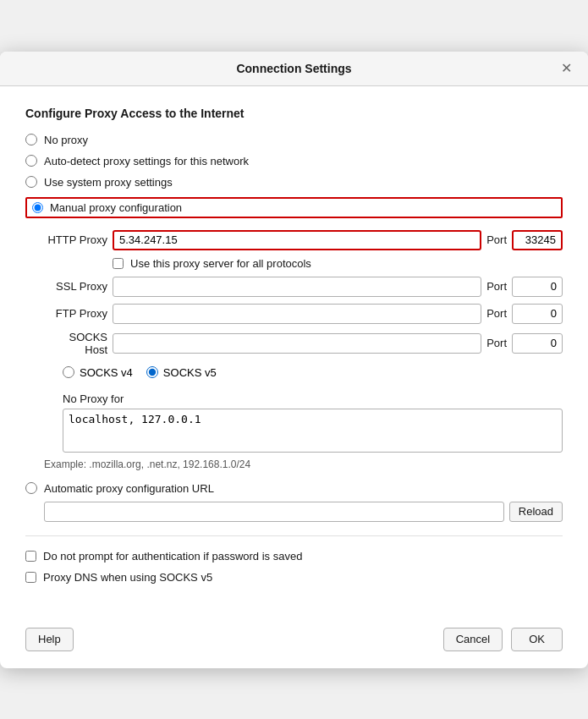 This screenshot has height=719, width=588. Describe the element at coordinates (129, 489) in the screenshot. I see `auto-proxy-label: Automatic proxy configuration URL` at that location.